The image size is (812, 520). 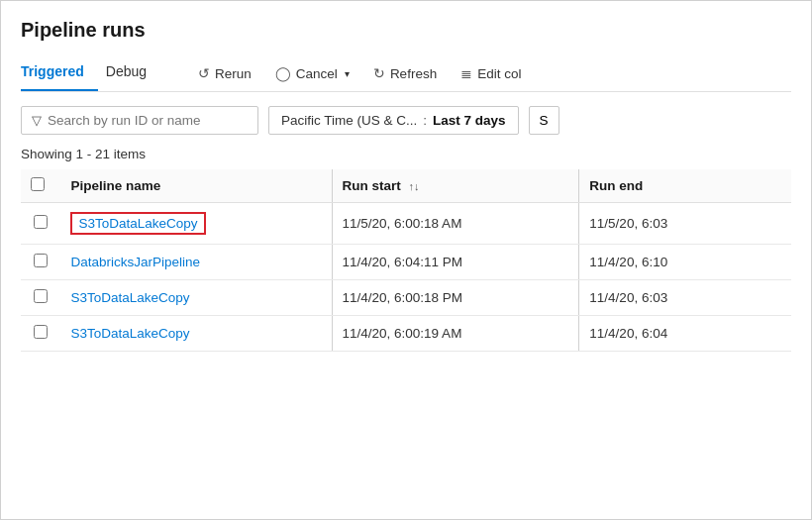 I want to click on refresh-icon: ↻, so click(x=379, y=73).